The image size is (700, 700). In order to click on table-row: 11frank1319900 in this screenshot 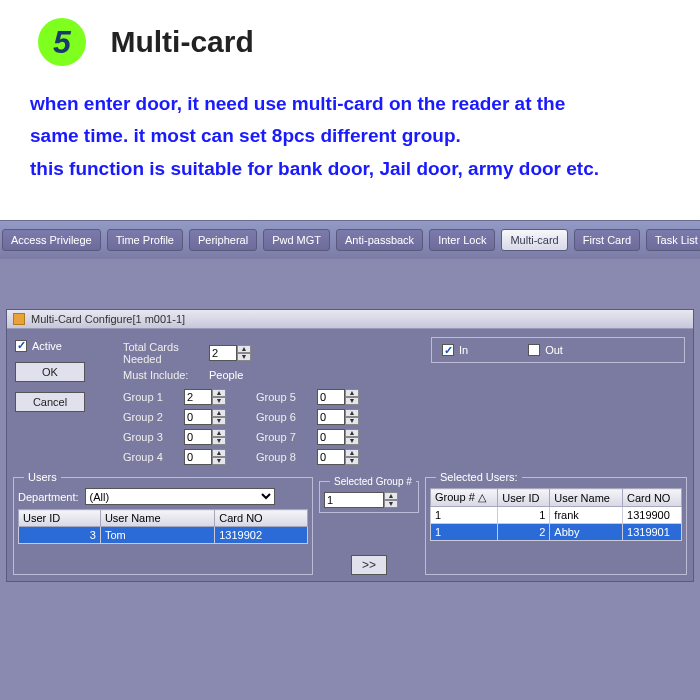, I will do `click(556, 516)`.